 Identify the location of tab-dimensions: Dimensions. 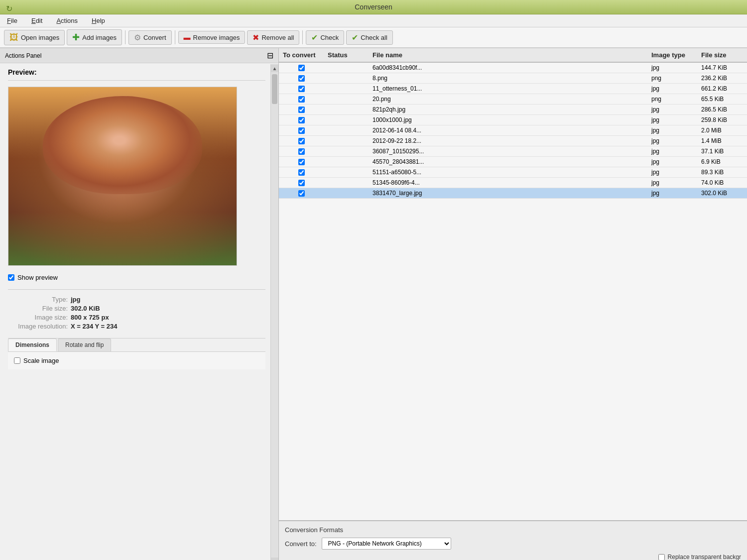
(32, 345).